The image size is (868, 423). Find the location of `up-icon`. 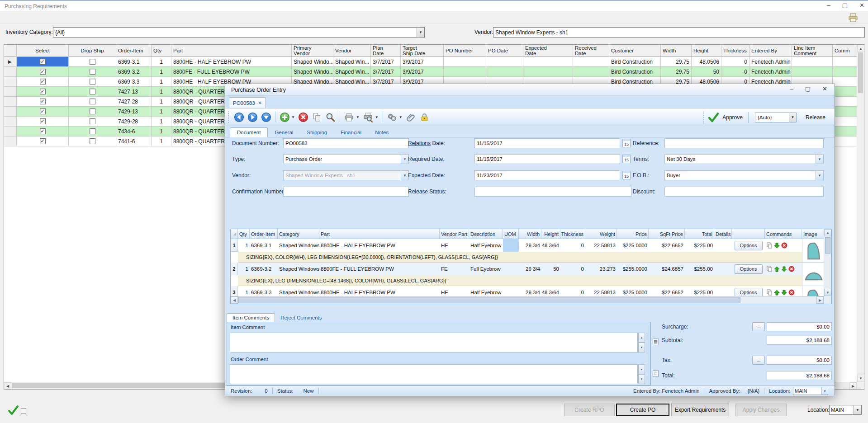

up-icon is located at coordinates (777, 269).